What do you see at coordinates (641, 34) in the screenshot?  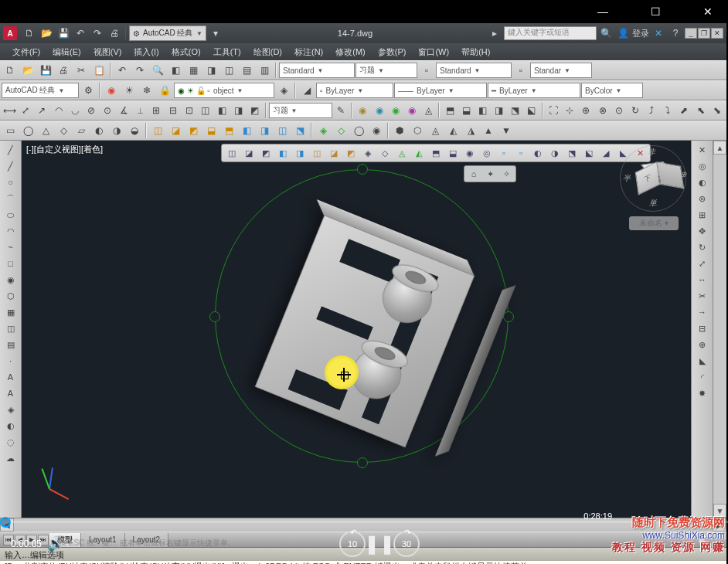 I see `login-label: 登录` at bounding box center [641, 34].